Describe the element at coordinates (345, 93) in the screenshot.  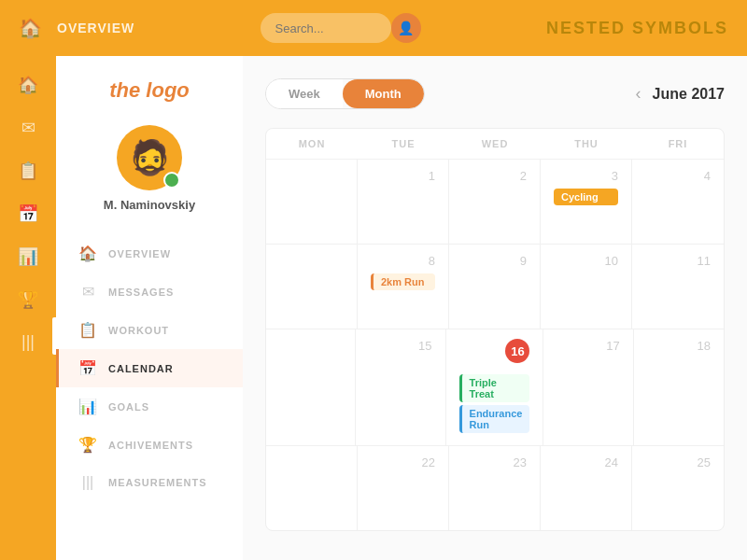
I see `tab-group: Week Month` at that location.